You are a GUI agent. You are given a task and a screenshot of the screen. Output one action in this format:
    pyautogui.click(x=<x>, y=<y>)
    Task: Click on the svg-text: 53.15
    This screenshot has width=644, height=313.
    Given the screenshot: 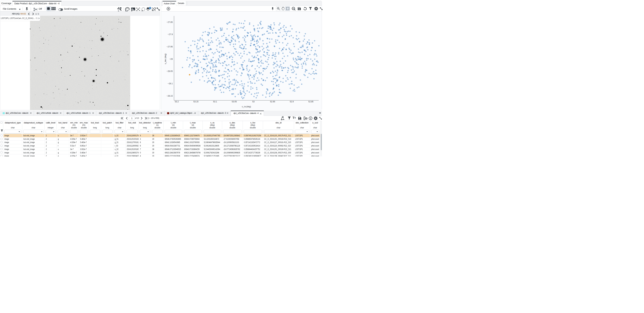 What is the action you would take?
    pyautogui.click(x=196, y=102)
    